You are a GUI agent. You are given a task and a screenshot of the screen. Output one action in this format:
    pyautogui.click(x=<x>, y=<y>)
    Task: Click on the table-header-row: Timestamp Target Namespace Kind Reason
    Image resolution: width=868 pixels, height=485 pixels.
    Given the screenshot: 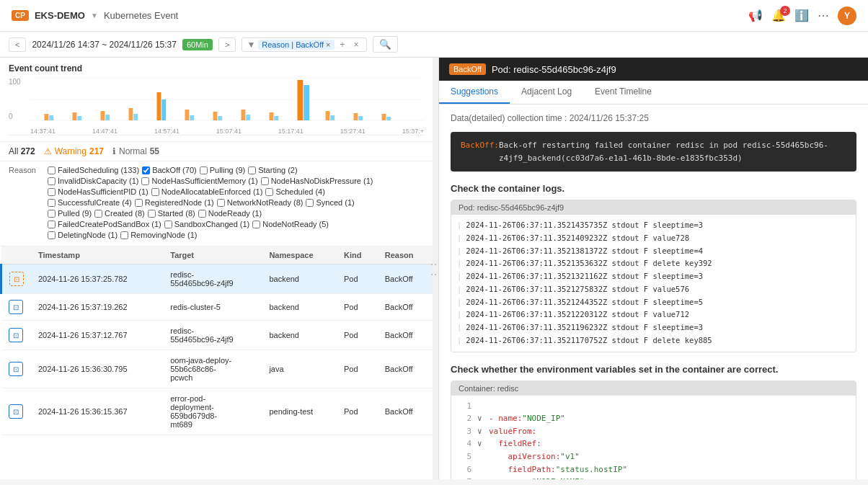 What is the action you would take?
    pyautogui.click(x=218, y=255)
    